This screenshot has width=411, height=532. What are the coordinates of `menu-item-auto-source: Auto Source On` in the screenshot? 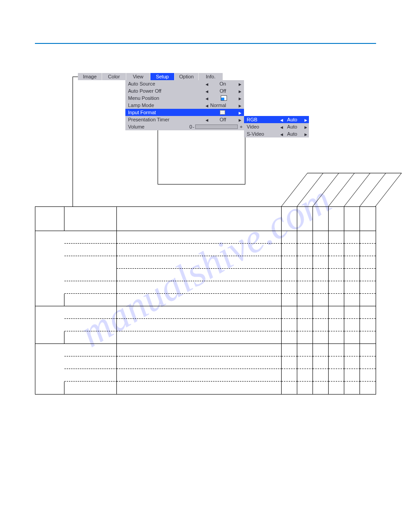 It's located at (184, 84).